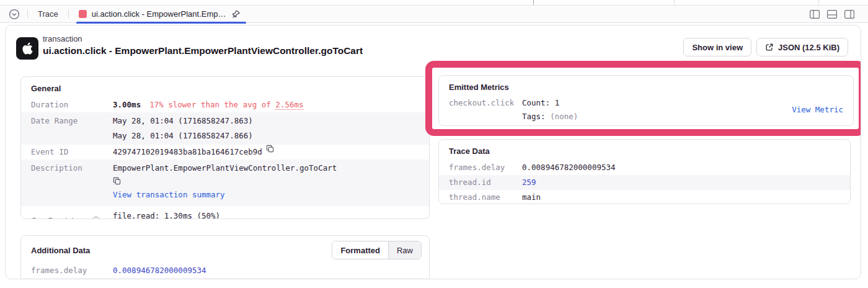 The width and height of the screenshot is (868, 288). What do you see at coordinates (227, 173) in the screenshot?
I see `description-value-line: EmpowerPlant.EmpowerPlantViewController.…` at bounding box center [227, 173].